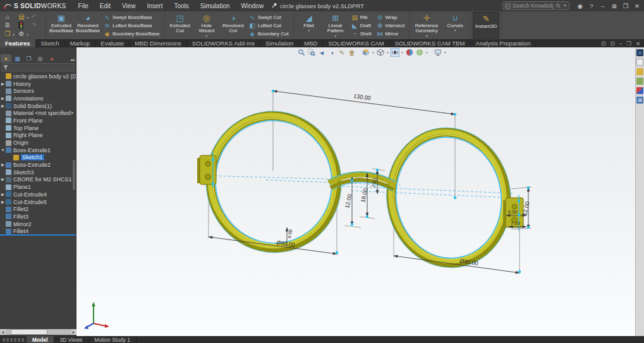 This screenshot has height=343, width=644. What do you see at coordinates (348, 201) in the screenshot?
I see `dimension-bridge-height: 12.00` at bounding box center [348, 201].